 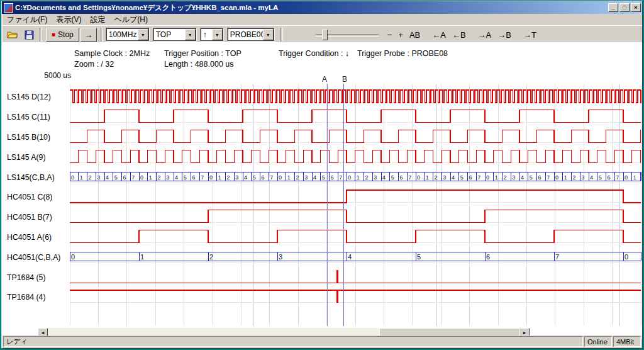 What do you see at coordinates (29, 137) in the screenshot?
I see `channel-label: LS145 B(10)` at bounding box center [29, 137].